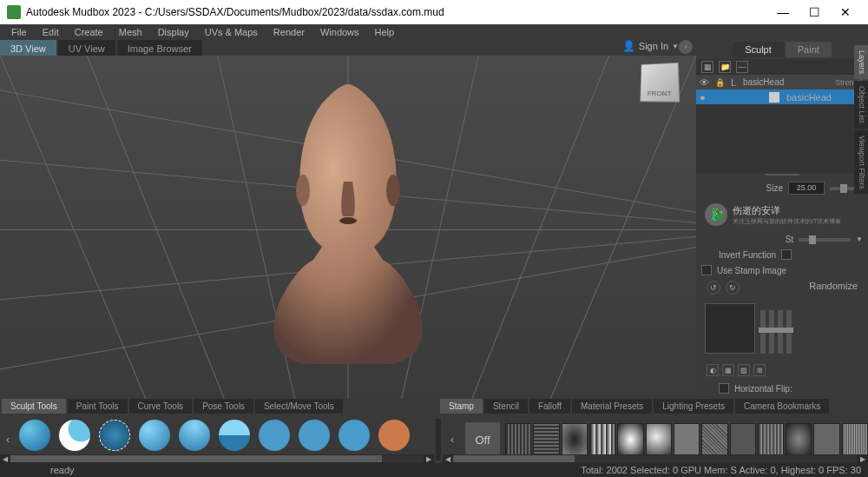  What do you see at coordinates (289, 32) in the screenshot?
I see `menu-render: Render` at bounding box center [289, 32].